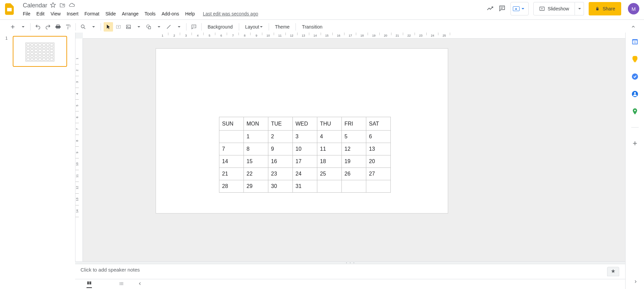 The image size is (644, 289). Describe the element at coordinates (633, 27) in the screenshot. I see `collapse-toolbar-icon` at that location.